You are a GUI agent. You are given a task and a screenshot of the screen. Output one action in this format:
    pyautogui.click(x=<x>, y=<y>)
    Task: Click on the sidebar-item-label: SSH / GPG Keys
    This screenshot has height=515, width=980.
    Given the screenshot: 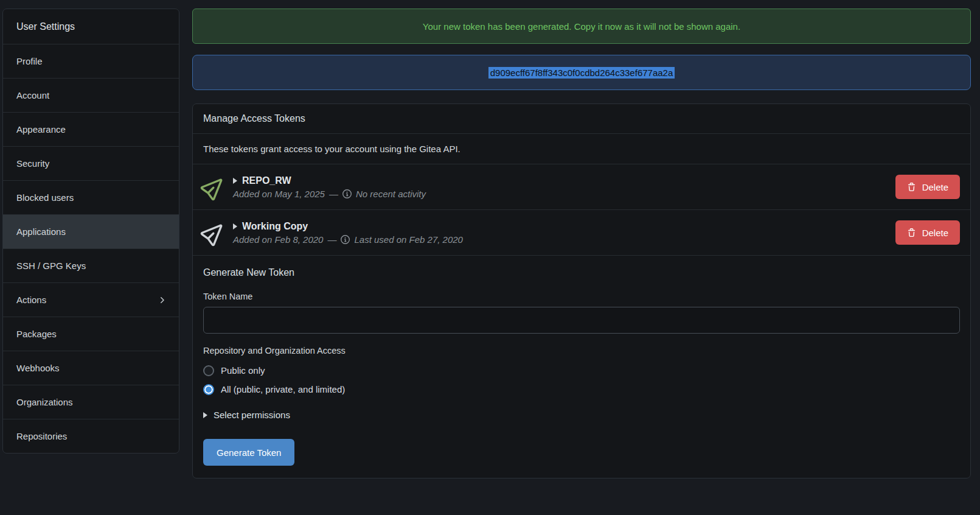 What is the action you would take?
    pyautogui.click(x=51, y=265)
    